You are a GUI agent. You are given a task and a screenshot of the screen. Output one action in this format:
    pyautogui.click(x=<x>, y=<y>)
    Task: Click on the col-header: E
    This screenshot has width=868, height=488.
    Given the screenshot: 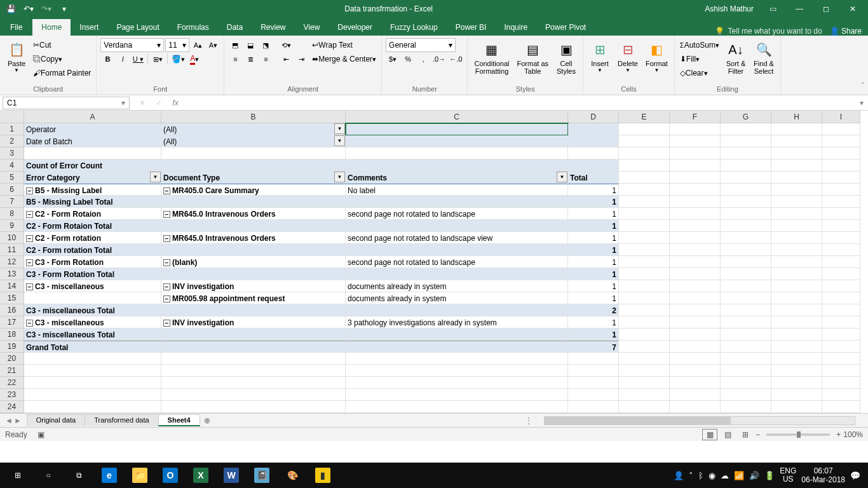 What is the action you would take?
    pyautogui.click(x=644, y=117)
    